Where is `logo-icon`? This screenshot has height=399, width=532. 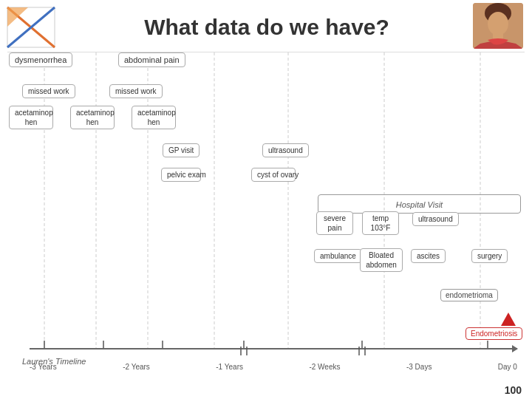 logo-icon is located at coordinates (31, 27).